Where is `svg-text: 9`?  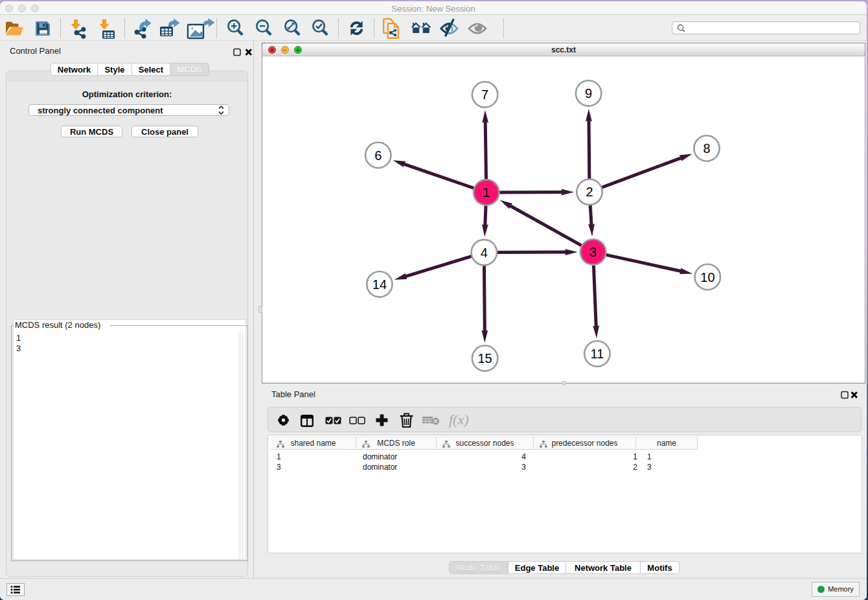 svg-text: 9 is located at coordinates (588, 93).